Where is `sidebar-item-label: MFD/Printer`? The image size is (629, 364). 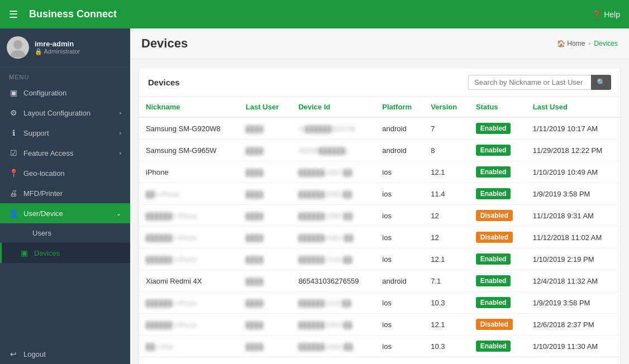
sidebar-item-label: MFD/Printer is located at coordinates (43, 193).